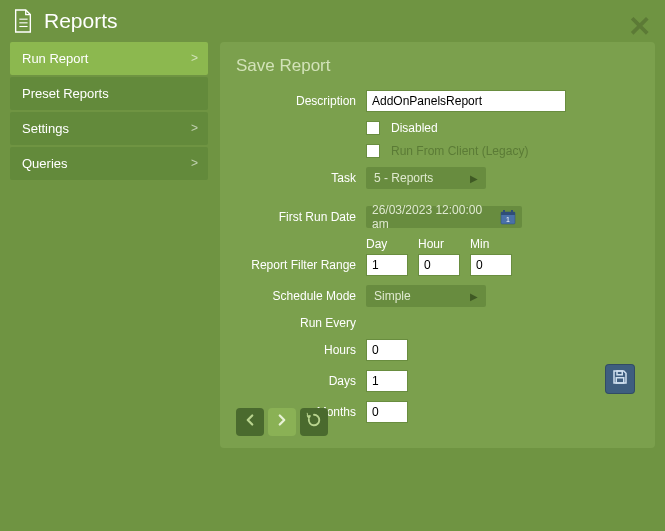 The width and height of the screenshot is (665, 531). Describe the element at coordinates (387, 350) in the screenshot. I see `every-hours-input` at that location.